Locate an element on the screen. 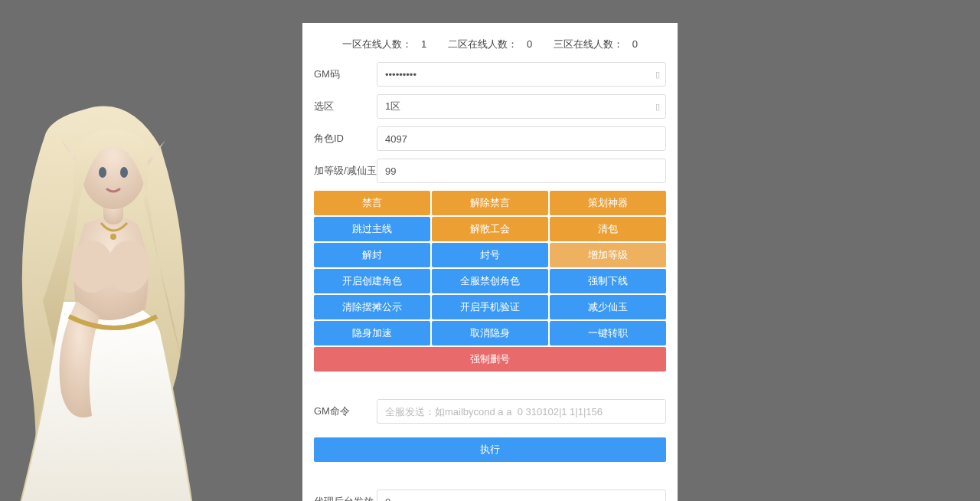 The image size is (980, 501). zone-label: 选区 is located at coordinates (345, 106).